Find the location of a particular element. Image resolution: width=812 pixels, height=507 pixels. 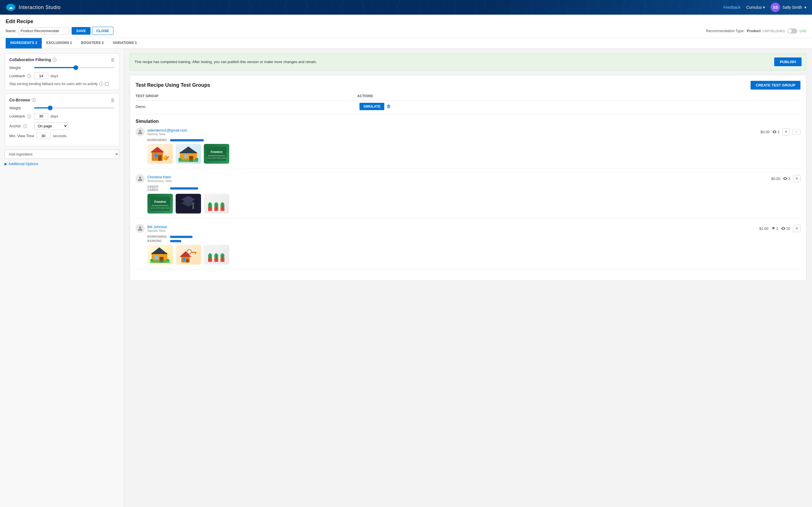

lookback-info-icon: i is located at coordinates (29, 76).